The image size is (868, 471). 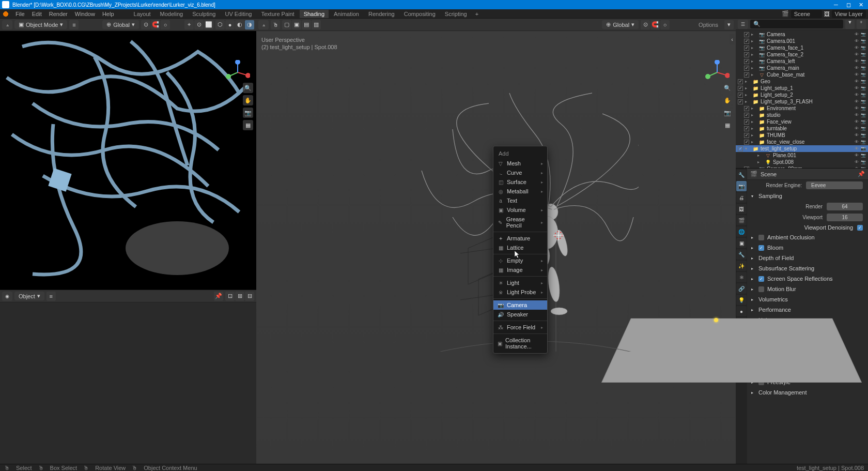 What do you see at coordinates (189, 25) in the screenshot?
I see `gizmo-button: ⌖` at bounding box center [189, 25].